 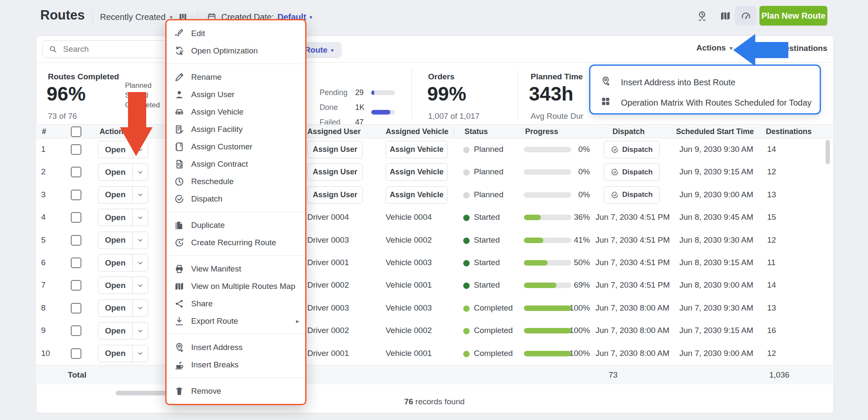 What do you see at coordinates (179, 95) in the screenshot?
I see `user-icon` at bounding box center [179, 95].